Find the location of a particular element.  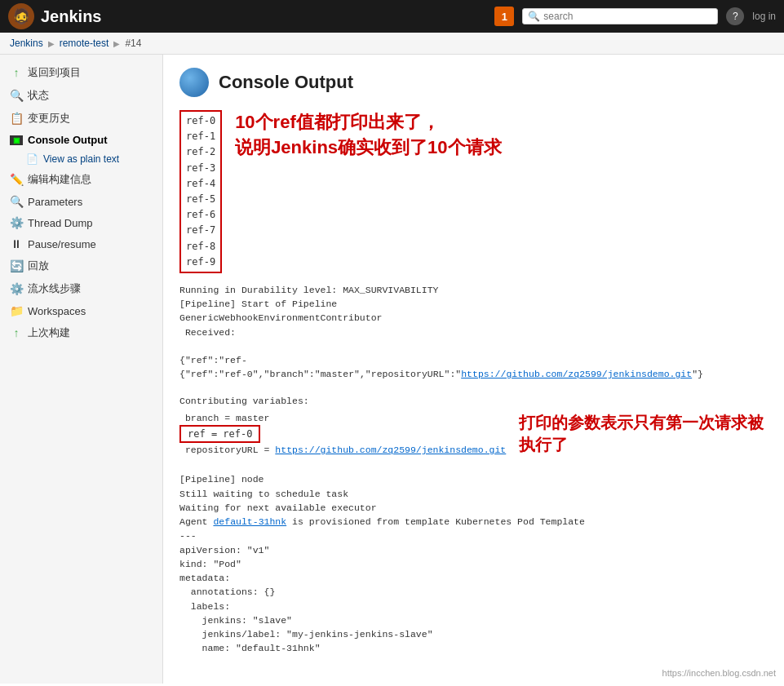

params-icon: 🔍 is located at coordinates (16, 201).